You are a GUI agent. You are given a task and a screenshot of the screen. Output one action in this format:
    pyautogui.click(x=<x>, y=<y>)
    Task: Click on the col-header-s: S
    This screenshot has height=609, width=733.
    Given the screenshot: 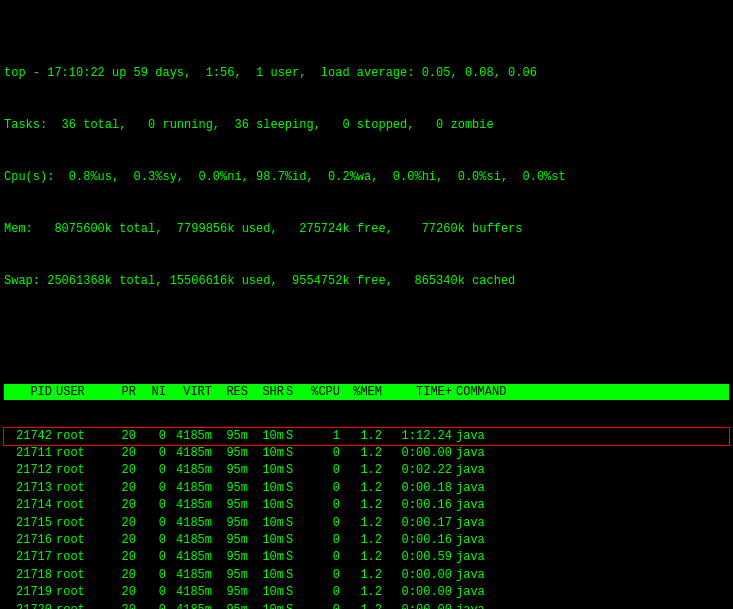 What is the action you would take?
    pyautogui.click(x=293, y=392)
    